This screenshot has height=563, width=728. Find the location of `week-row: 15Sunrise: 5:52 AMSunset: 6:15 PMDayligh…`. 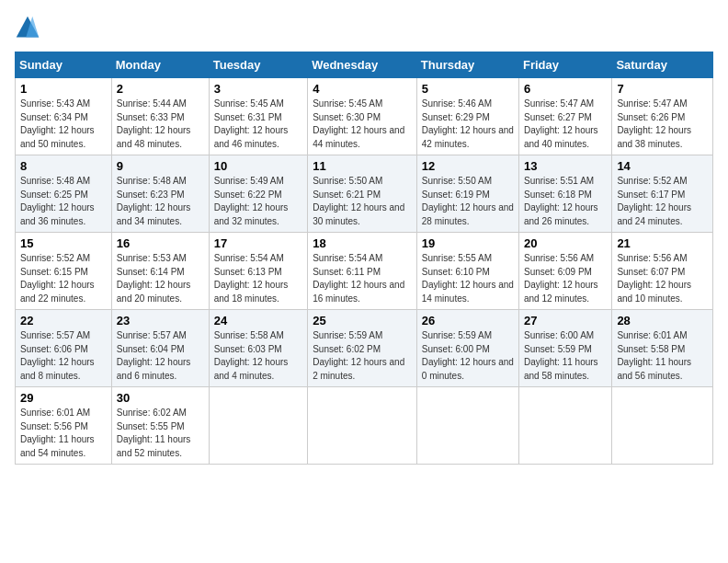

week-row: 15Sunrise: 5:52 AMSunset: 6:15 PMDayligh… is located at coordinates (364, 271).